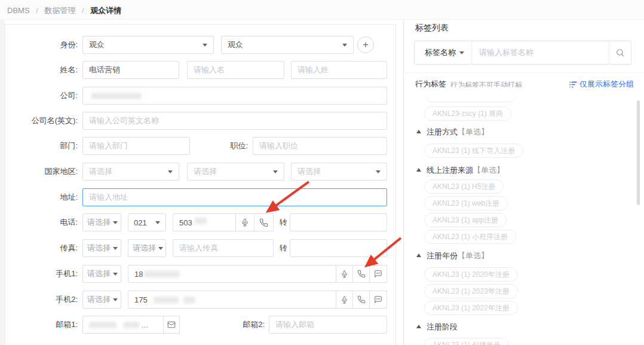 This screenshot has width=644, height=345. What do you see at coordinates (278, 146) in the screenshot?
I see `position-placeholder: 请输入职位` at bounding box center [278, 146].